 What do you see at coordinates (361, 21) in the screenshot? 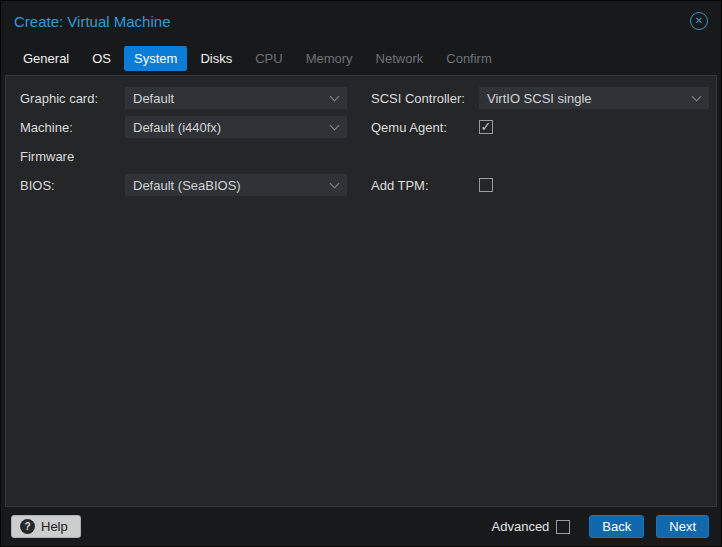
I see `dialog-titlebar: Create: Virtual Machine` at bounding box center [361, 21].